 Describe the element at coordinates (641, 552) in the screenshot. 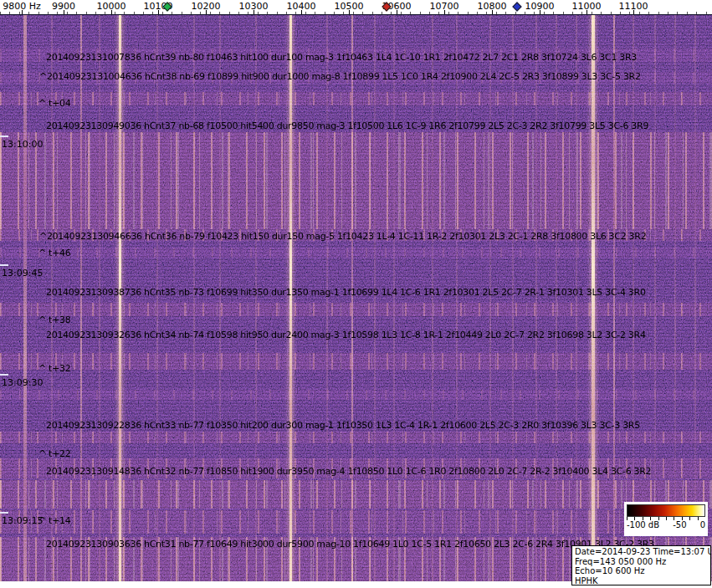

I see `info-date-time: Date=2014-09-23 Time=13:07 UTC` at that location.